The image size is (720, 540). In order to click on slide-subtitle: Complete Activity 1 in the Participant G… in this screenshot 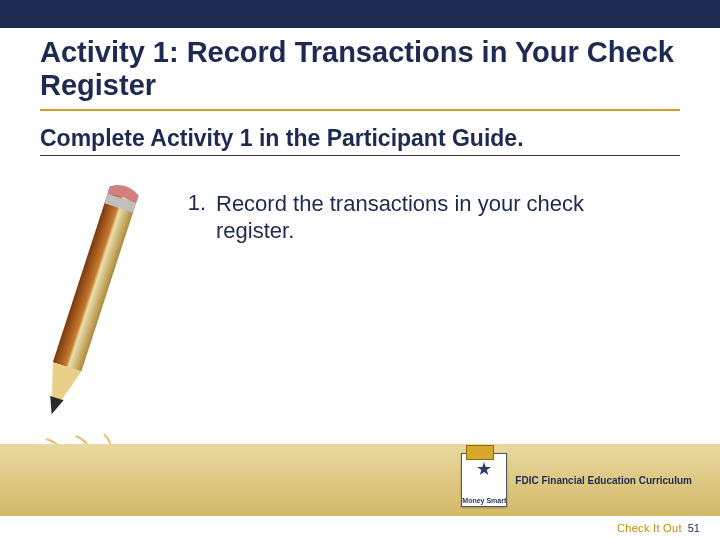, I will do `click(360, 140)`.